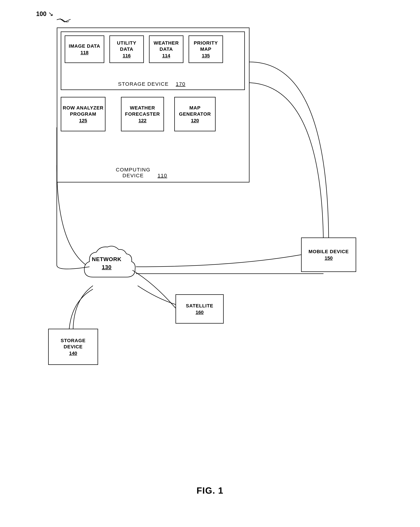 This screenshot has height=527, width=420. I want to click on computing-device-label: COMPUTINGDEVICE 110, so click(142, 173).